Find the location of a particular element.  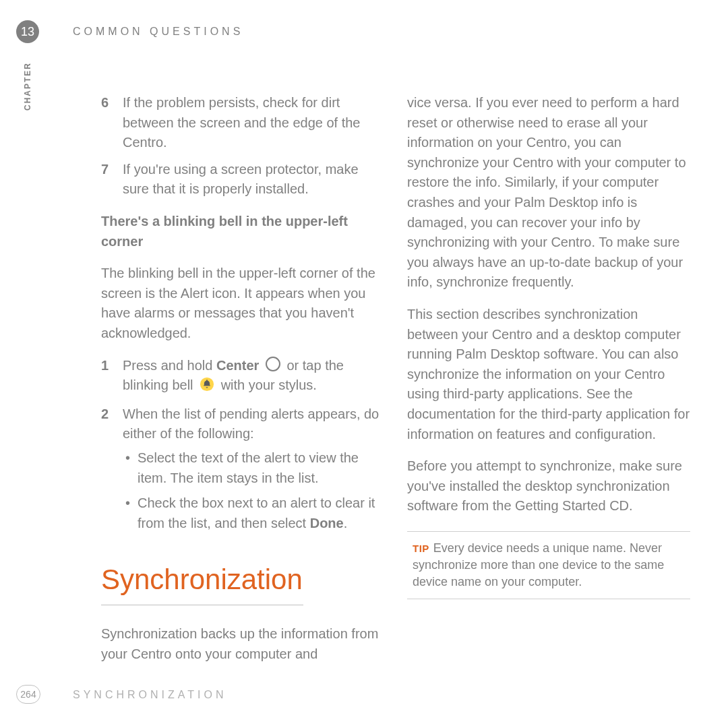

chapter-title: COMMON QUESTIONS is located at coordinates (158, 32).